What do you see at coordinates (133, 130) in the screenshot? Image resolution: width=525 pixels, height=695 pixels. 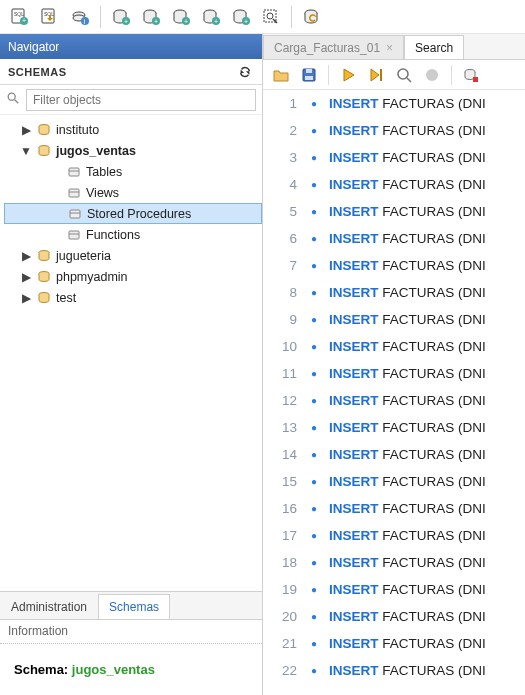 I see `tree-item: ▶instituto` at bounding box center [133, 130].